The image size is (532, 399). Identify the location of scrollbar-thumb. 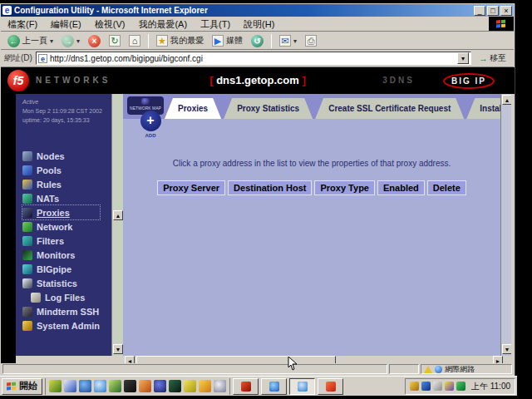
(236, 359).